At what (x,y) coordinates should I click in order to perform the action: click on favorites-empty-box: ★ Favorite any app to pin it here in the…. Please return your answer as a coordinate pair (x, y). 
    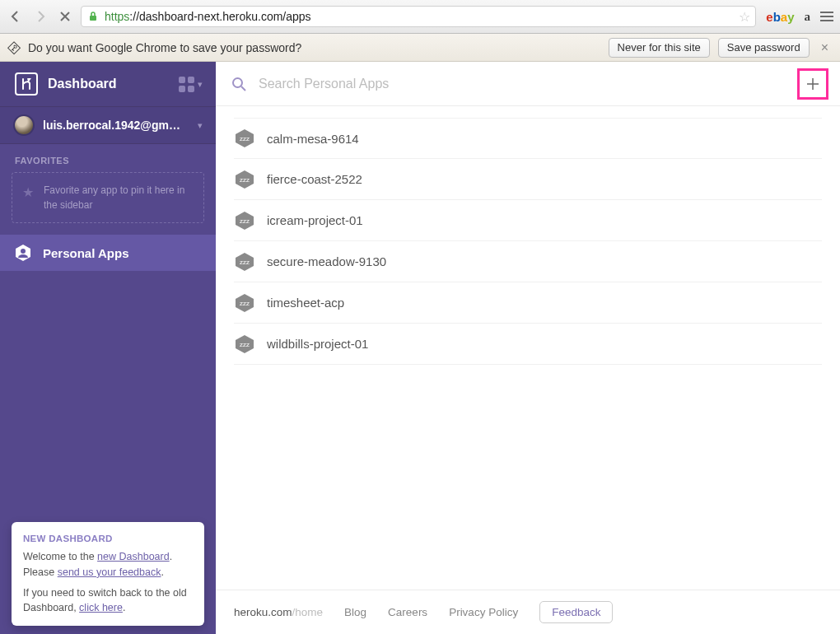
    Looking at the image, I should click on (108, 198).